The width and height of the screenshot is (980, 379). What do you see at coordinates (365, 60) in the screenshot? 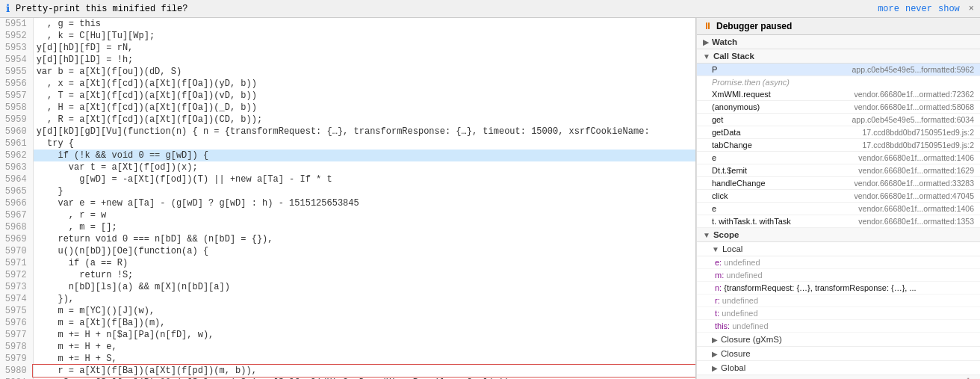
I see `code-line-content: y[d][hD][lD] = !h;` at bounding box center [365, 60].